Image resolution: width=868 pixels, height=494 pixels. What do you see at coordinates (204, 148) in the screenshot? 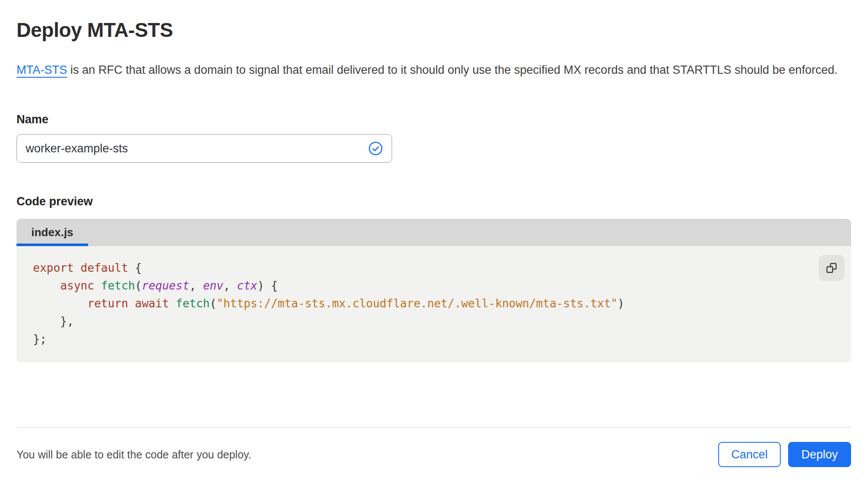
I see `name-input-wrapper` at bounding box center [204, 148].